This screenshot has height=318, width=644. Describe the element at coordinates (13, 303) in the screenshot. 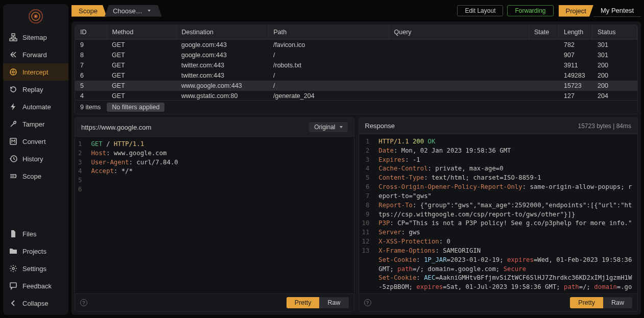

I see `chevron-left-icon` at that location.